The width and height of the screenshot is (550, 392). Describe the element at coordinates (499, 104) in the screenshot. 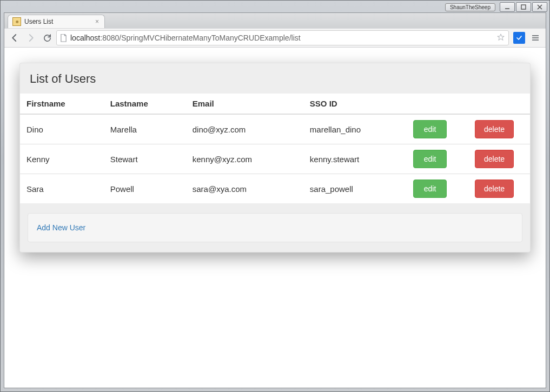

I see `col-delete` at that location.